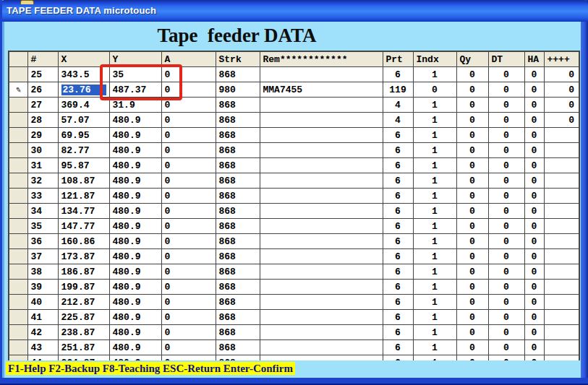 This screenshot has width=588, height=385. I want to click on cell-num: 33, so click(43, 196).